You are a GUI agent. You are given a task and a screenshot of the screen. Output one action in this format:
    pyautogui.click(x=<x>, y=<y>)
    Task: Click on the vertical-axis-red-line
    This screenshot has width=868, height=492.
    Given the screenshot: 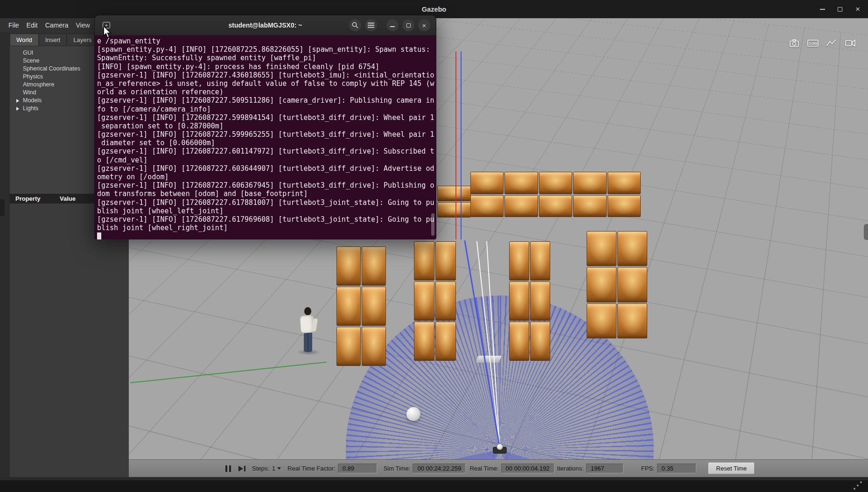 What is the action you would take?
    pyautogui.click(x=456, y=146)
    